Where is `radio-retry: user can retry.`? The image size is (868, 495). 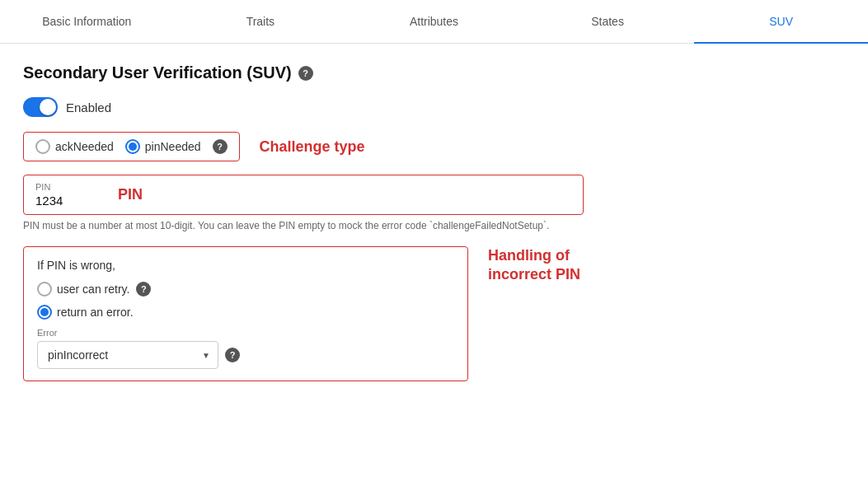
radio-retry: user can retry. is located at coordinates (83, 289).